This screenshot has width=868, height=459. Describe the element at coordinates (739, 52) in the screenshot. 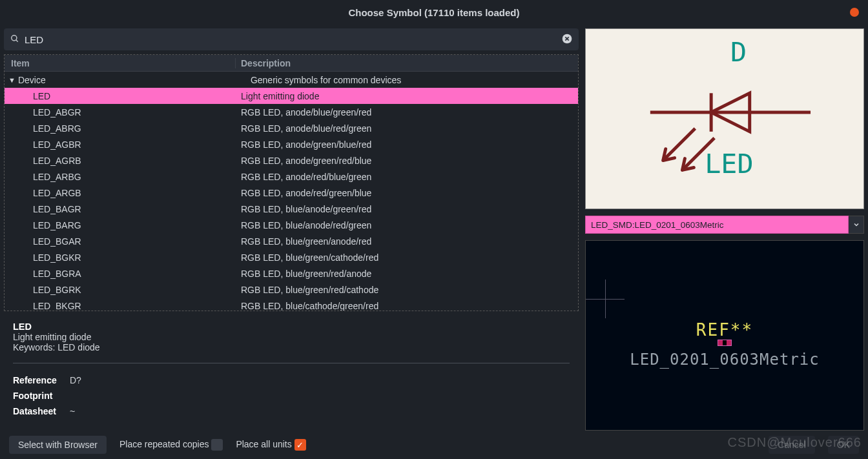

I see `symbol-ref: D` at that location.